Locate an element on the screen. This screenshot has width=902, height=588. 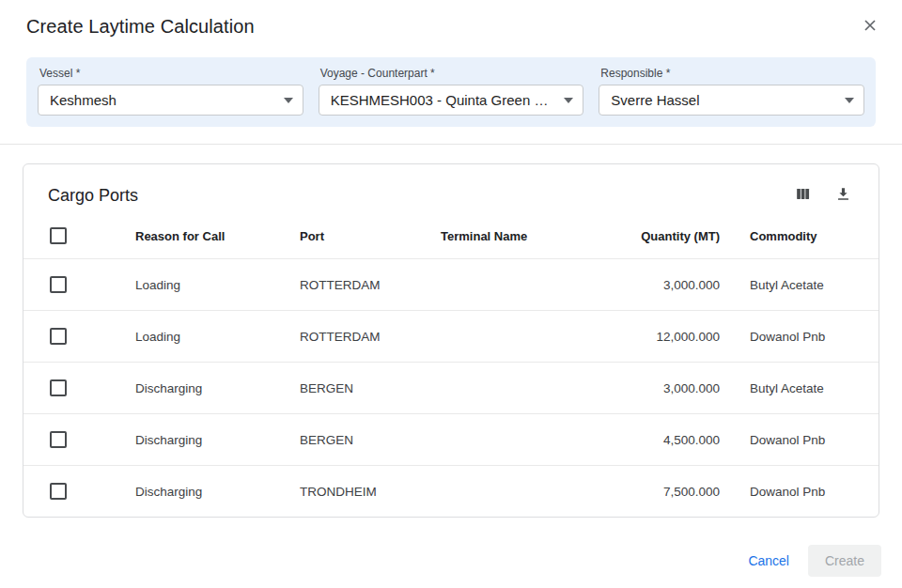
cargo-ports-title: Cargo Ports is located at coordinates (93, 195).